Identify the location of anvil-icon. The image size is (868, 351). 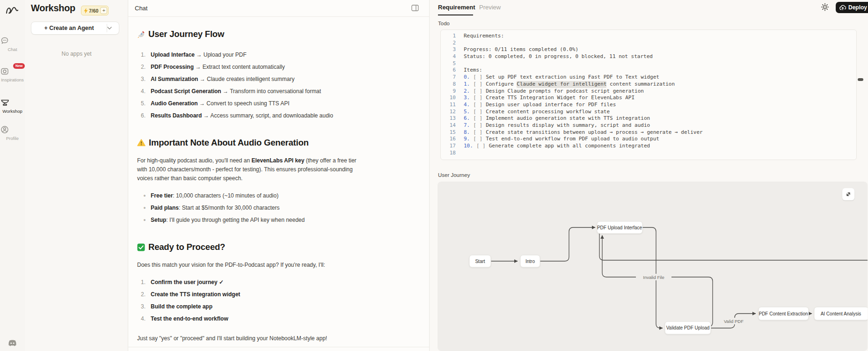
(5, 102).